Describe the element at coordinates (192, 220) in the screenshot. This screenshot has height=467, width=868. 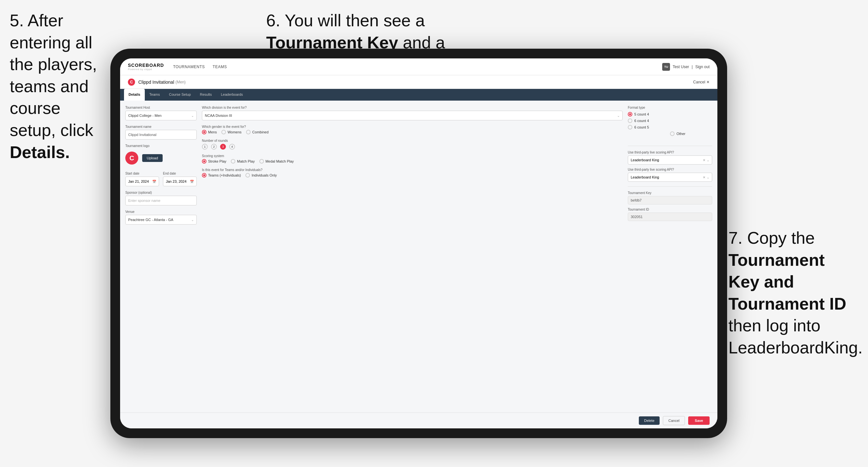
I see `venue-chevron-icon: ⌄` at that location.